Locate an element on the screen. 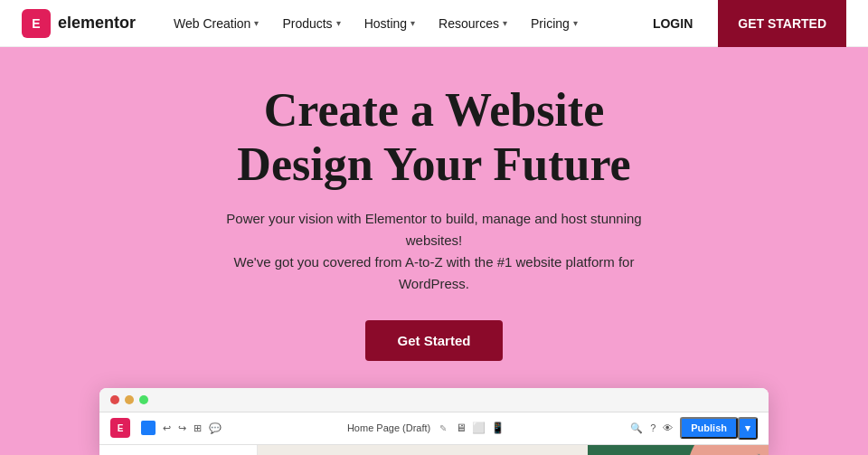 The width and height of the screenshot is (868, 455). toolbar-right: 🔍 ? 👁 Publish ▾ is located at coordinates (694, 429).